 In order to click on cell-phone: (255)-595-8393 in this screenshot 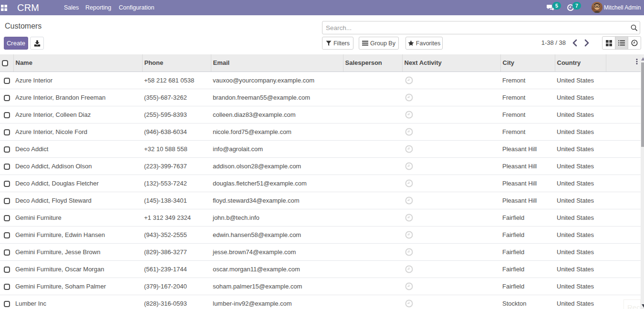, I will do `click(177, 114)`.